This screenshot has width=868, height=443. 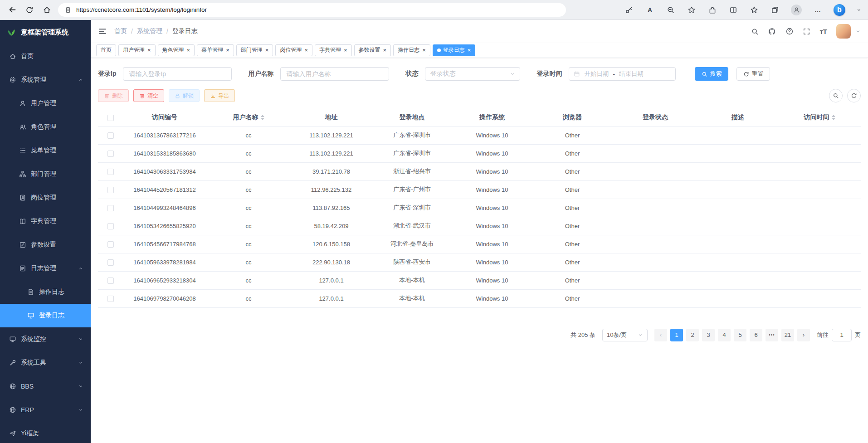 I want to click on select-all-checkbox, so click(x=111, y=118).